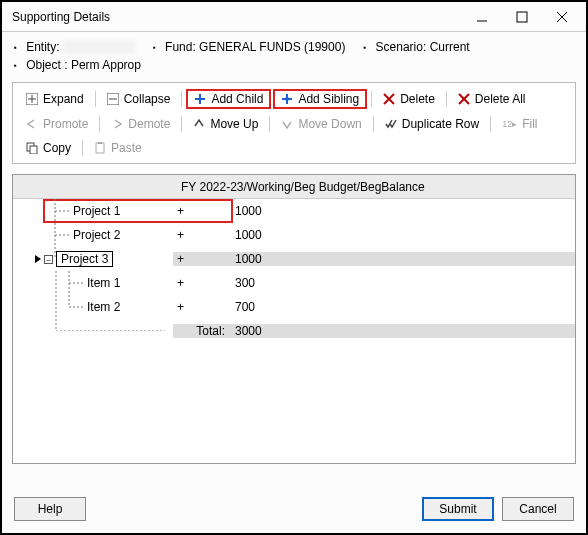  What do you see at coordinates (272, 47) in the screenshot?
I see `fund-value: GENERAL FUNDS (19900)` at bounding box center [272, 47].